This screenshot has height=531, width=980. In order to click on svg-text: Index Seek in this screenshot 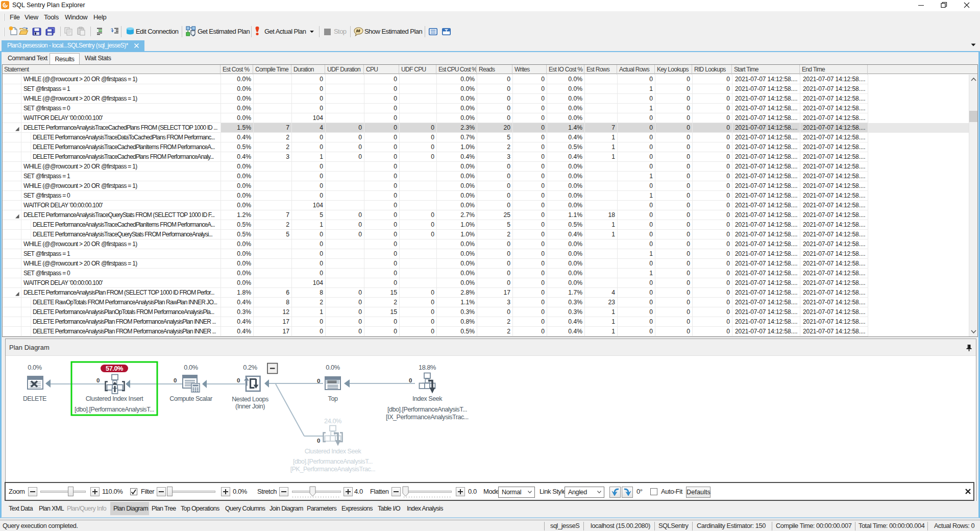, I will do `click(428, 399)`.